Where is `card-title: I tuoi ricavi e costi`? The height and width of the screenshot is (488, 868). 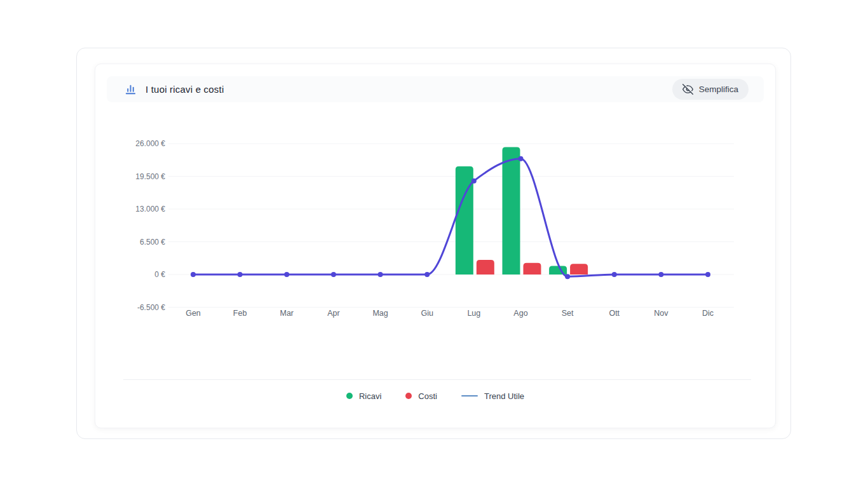
card-title: I tuoi ricavi e costi is located at coordinates (184, 89).